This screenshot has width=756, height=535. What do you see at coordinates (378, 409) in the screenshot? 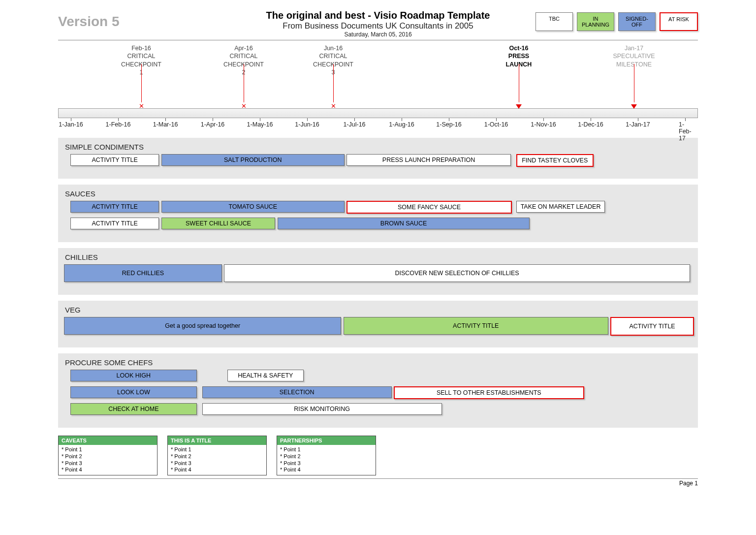
I see `lane-row: CHECK AT HOMERISK MONITORING` at bounding box center [378, 409].